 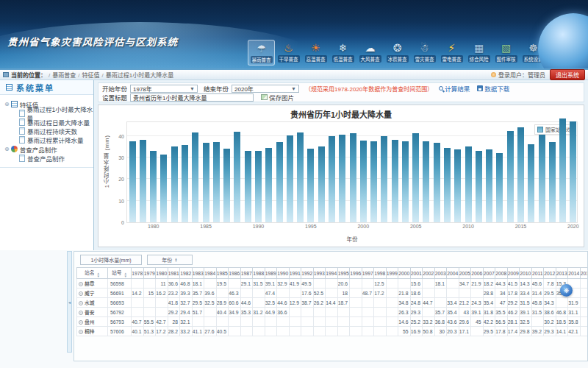 I want to click on col-header-year-2008: 2008, so click(x=501, y=274).